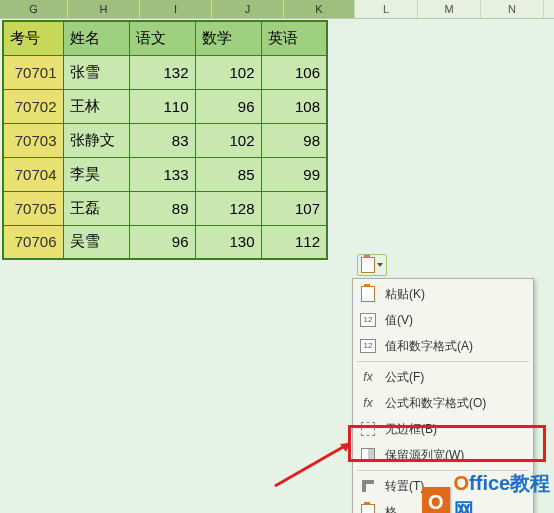 This screenshot has height=513, width=554. Describe the element at coordinates (368, 403) in the screenshot. I see `formula-fmt-icon: fx` at that location.